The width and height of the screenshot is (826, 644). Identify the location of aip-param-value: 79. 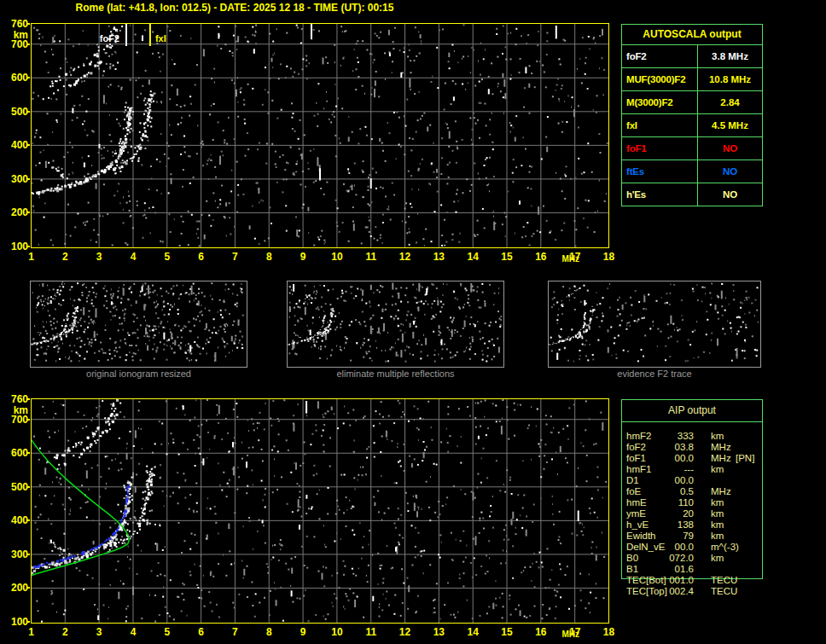
(675, 536).